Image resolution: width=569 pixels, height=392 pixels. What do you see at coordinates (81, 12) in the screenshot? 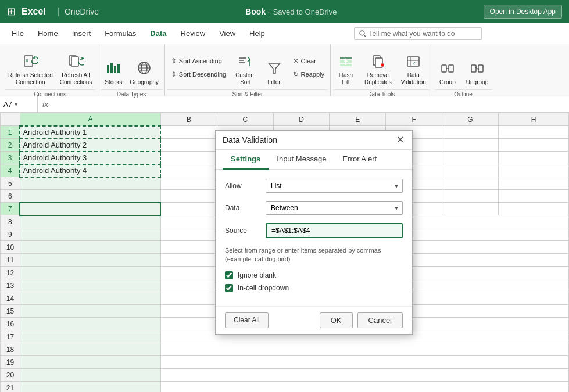
I see `onedrive-label: OneDrive` at bounding box center [81, 12].